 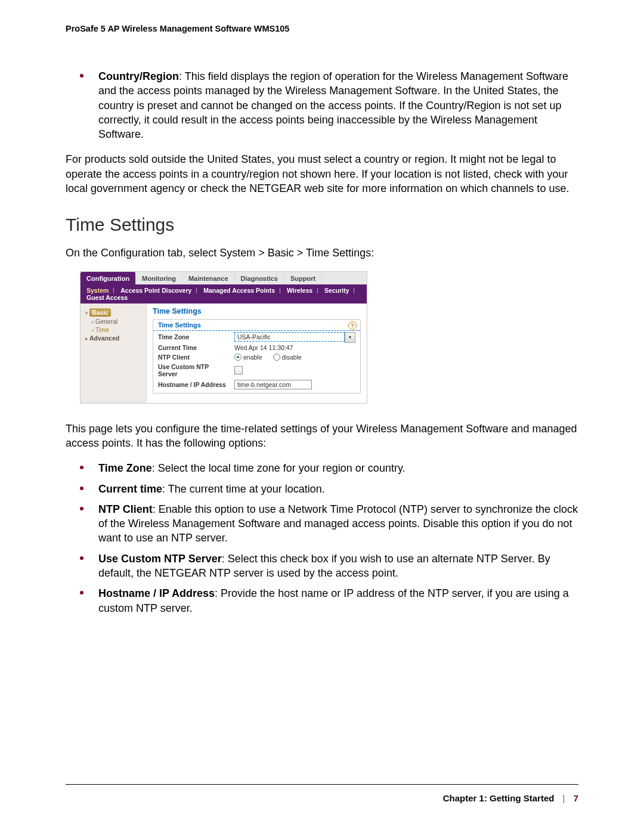 I want to click on screenshot-panel: Configuration Monitoring Maintenance Dia…, so click(x=224, y=337).